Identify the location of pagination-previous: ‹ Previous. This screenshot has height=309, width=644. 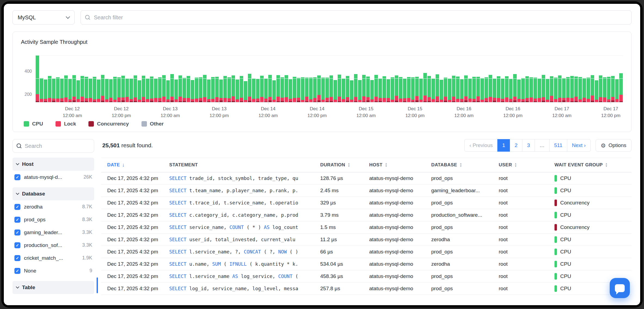
(481, 145).